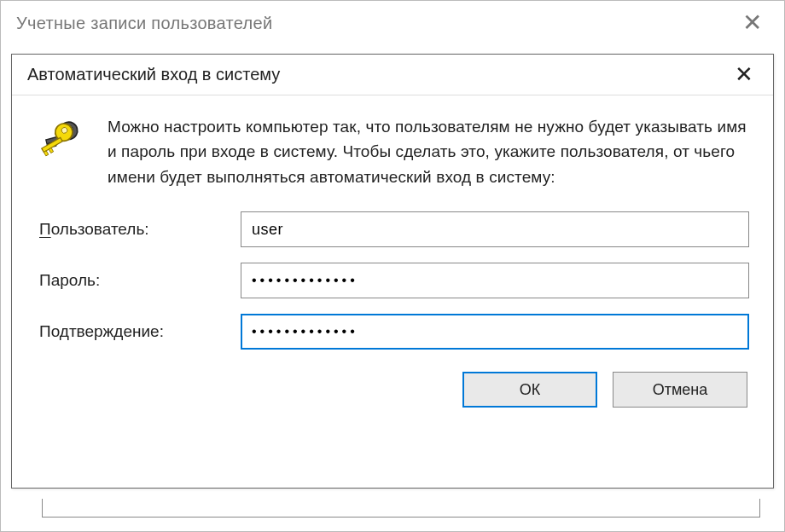  I want to click on parent-title: Учетные записи пользователей, so click(144, 24).